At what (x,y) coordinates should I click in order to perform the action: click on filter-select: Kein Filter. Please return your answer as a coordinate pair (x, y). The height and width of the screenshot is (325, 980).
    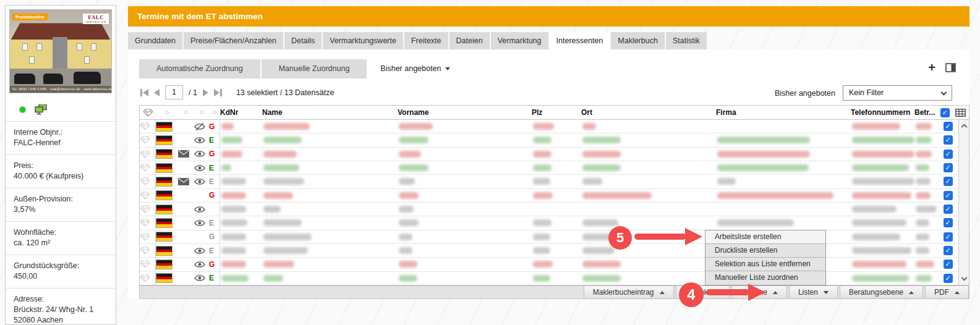
    Looking at the image, I should click on (898, 93).